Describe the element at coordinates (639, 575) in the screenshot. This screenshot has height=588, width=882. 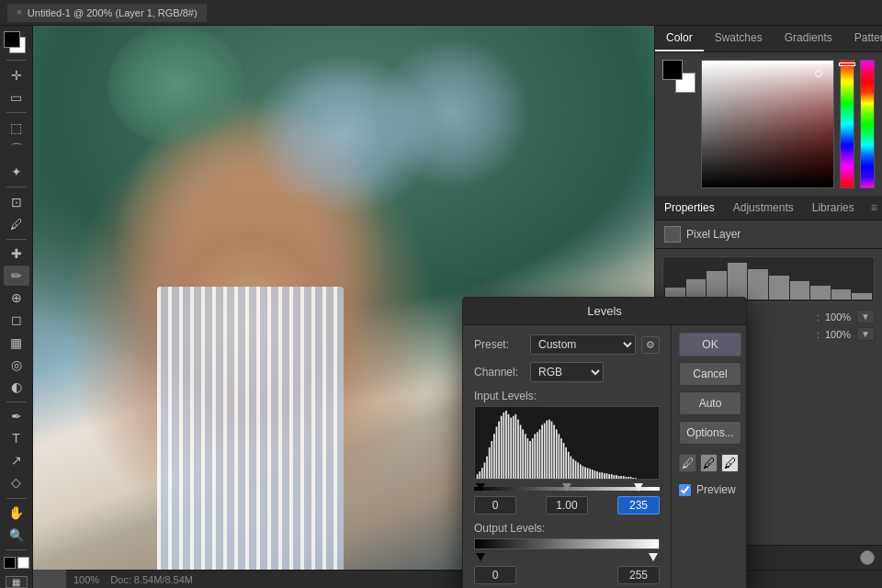
I see `output-max-field` at that location.